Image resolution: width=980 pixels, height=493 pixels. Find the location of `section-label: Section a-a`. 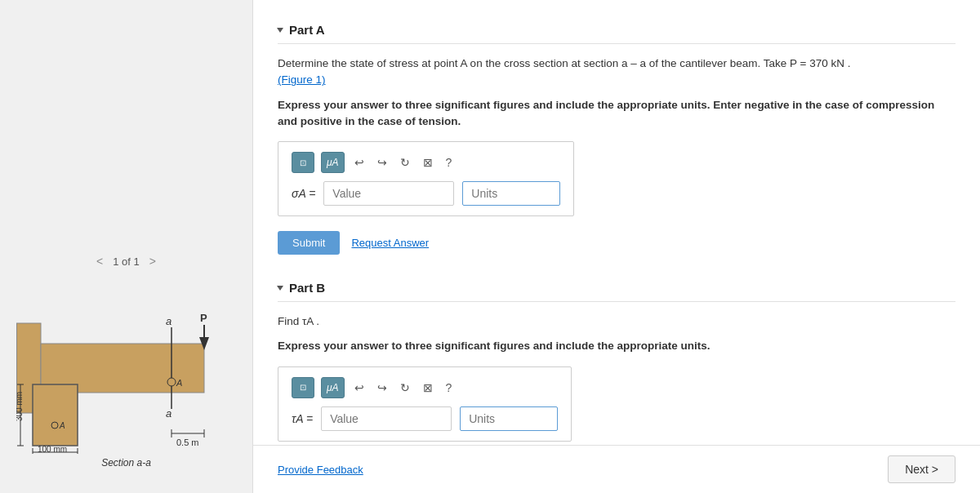

section-label: Section a-a is located at coordinates (126, 463).